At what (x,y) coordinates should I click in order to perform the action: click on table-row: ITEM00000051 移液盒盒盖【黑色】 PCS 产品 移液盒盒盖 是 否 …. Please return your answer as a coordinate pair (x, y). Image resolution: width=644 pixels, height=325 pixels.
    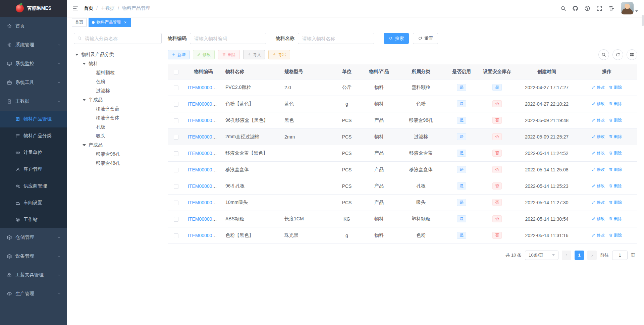
    Looking at the image, I should click on (402, 153).